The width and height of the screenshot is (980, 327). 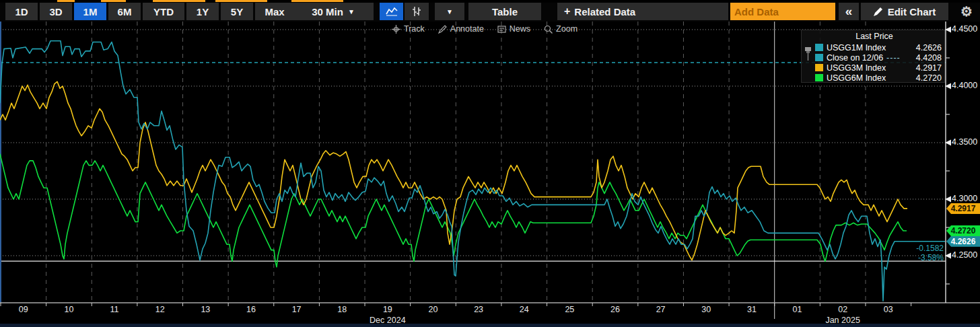 What do you see at coordinates (569, 310) in the screenshot?
I see `x-axis-day-label: 25` at bounding box center [569, 310].